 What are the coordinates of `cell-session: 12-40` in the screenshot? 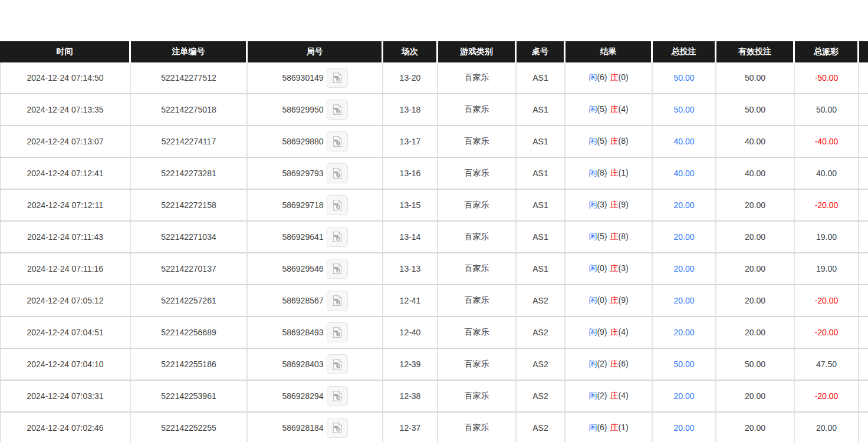 It's located at (410, 333).